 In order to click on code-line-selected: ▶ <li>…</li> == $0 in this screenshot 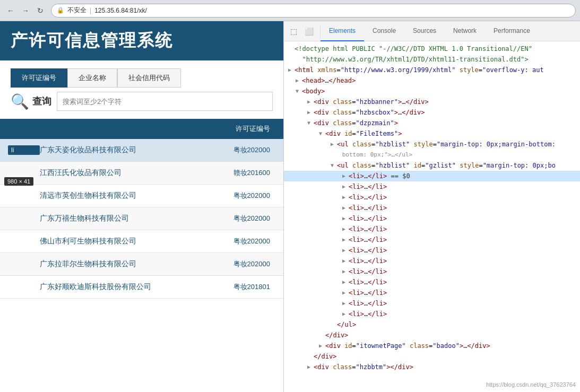, I will do `click(432, 176)`.